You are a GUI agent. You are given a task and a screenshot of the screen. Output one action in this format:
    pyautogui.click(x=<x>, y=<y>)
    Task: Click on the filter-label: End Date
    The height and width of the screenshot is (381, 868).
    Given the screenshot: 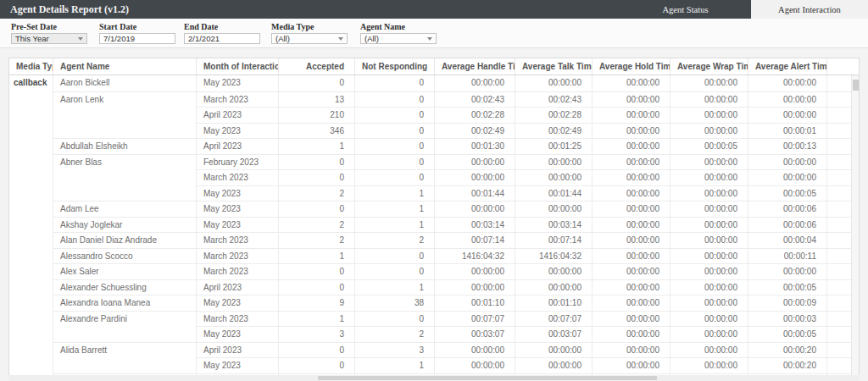 What is the action you would take?
    pyautogui.click(x=222, y=27)
    